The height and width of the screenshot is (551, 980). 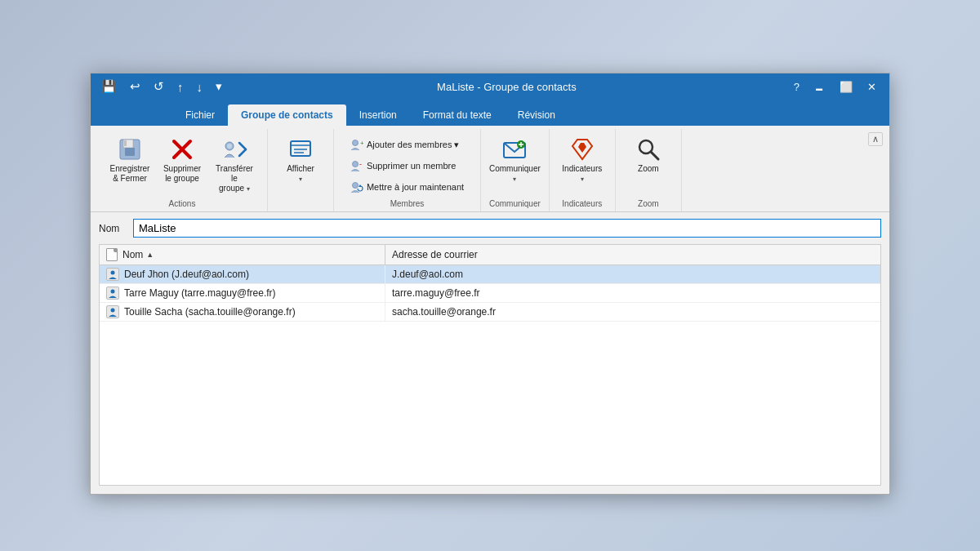 I want to click on communiquer-button: Communiquer▾, so click(x=514, y=159).